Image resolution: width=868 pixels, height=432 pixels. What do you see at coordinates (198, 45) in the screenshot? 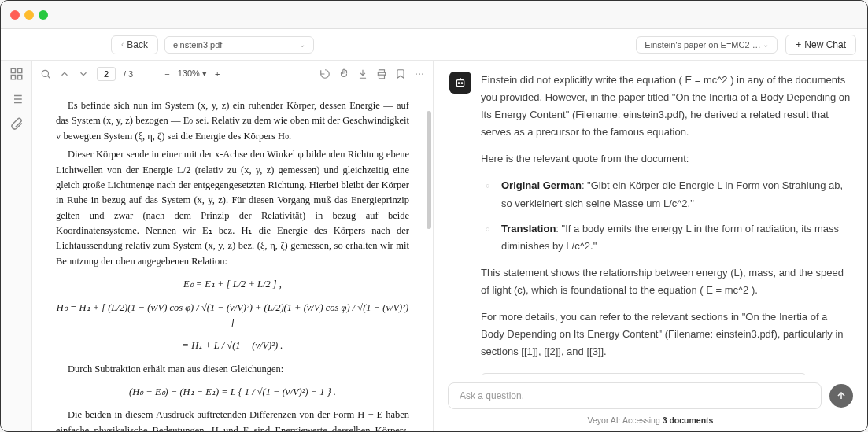
I see `file-name: einstein3.pdf` at bounding box center [198, 45].